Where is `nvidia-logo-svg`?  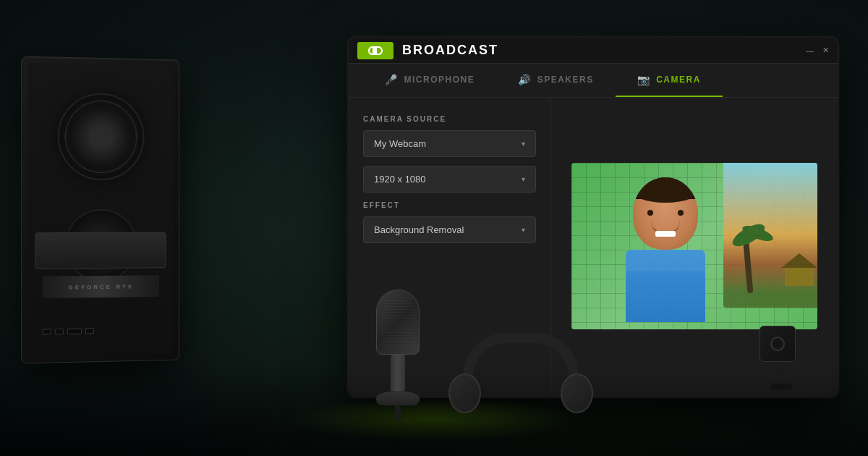
nvidia-logo-svg is located at coordinates (375, 51).